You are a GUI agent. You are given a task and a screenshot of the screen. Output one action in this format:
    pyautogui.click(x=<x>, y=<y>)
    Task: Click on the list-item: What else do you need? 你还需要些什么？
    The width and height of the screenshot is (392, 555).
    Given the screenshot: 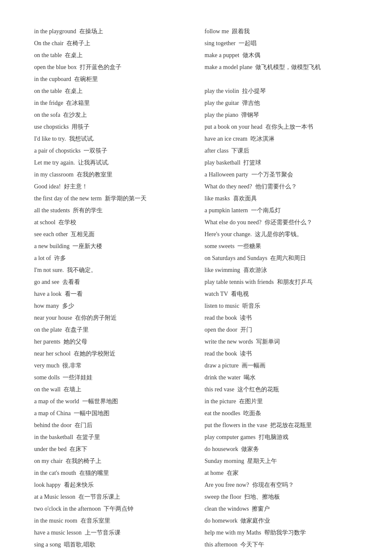 What is the action you would take?
    pyautogui.click(x=281, y=223)
    